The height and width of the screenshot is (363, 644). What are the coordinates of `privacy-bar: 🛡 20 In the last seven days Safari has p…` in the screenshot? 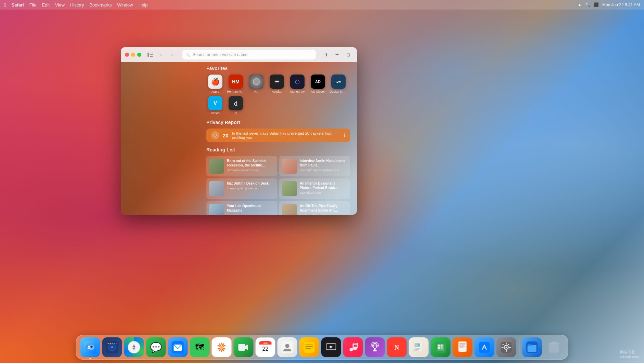 It's located at (278, 135).